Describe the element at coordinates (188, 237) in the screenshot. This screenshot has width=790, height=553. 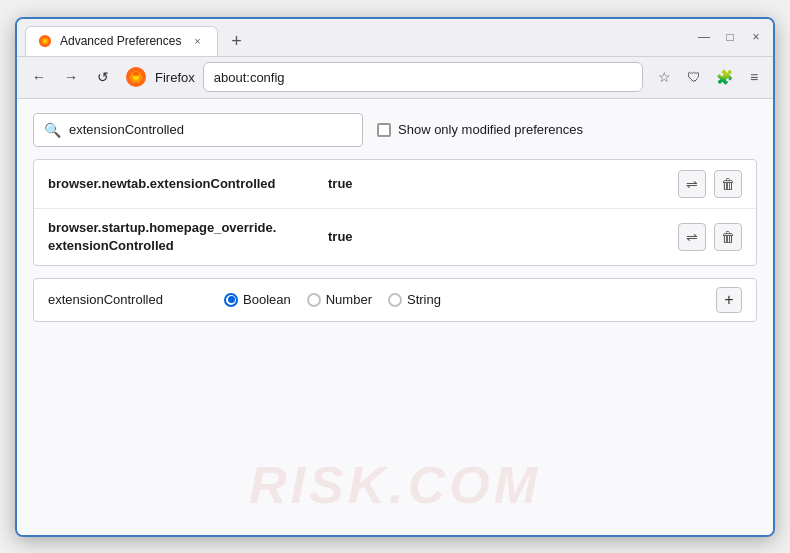
I see `pref-name-2: browser.startup.homepage_override.extens…` at that location.